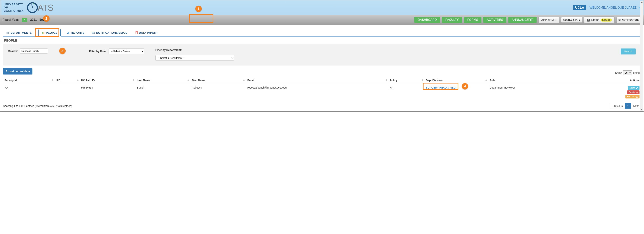  I want to click on user-icon, so click(637, 97).